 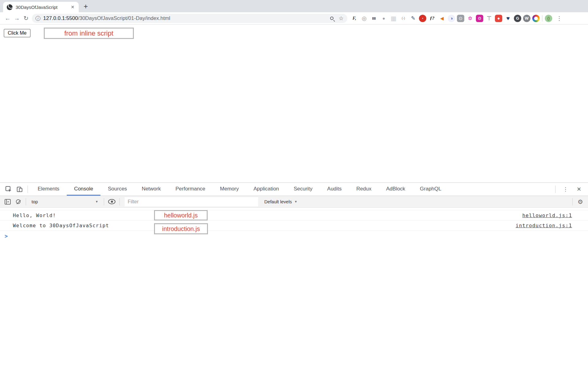 What do you see at coordinates (190, 189) in the screenshot?
I see `tab-performance: Performance` at bounding box center [190, 189].